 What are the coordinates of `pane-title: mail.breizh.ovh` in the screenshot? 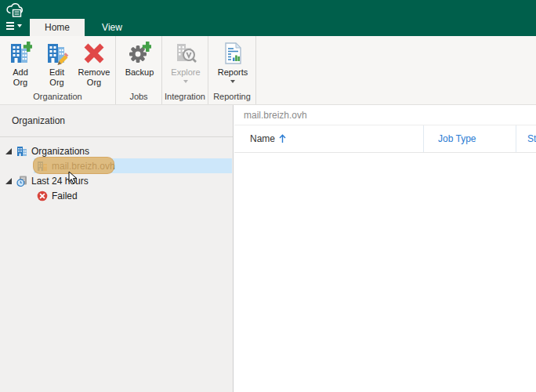 It's located at (386, 115).